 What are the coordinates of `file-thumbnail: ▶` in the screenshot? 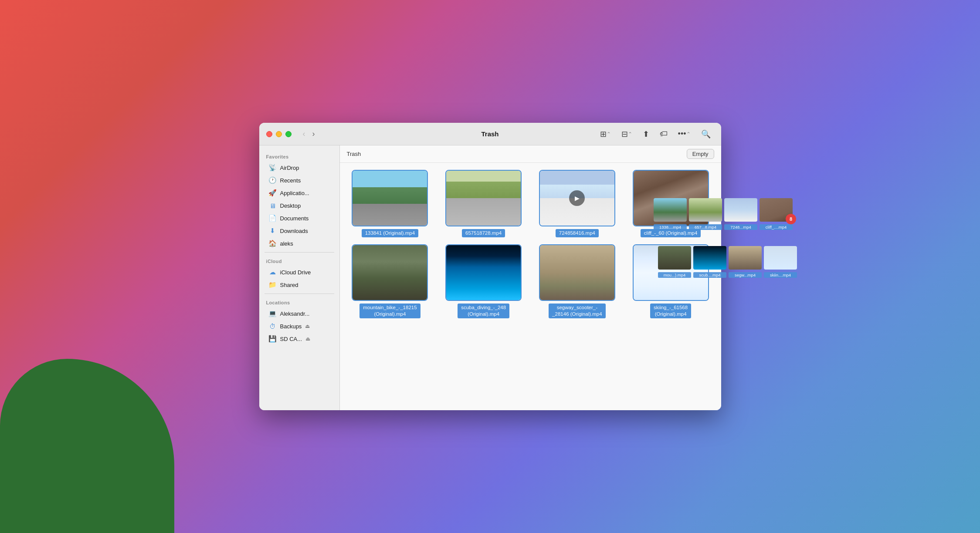 It's located at (577, 198).